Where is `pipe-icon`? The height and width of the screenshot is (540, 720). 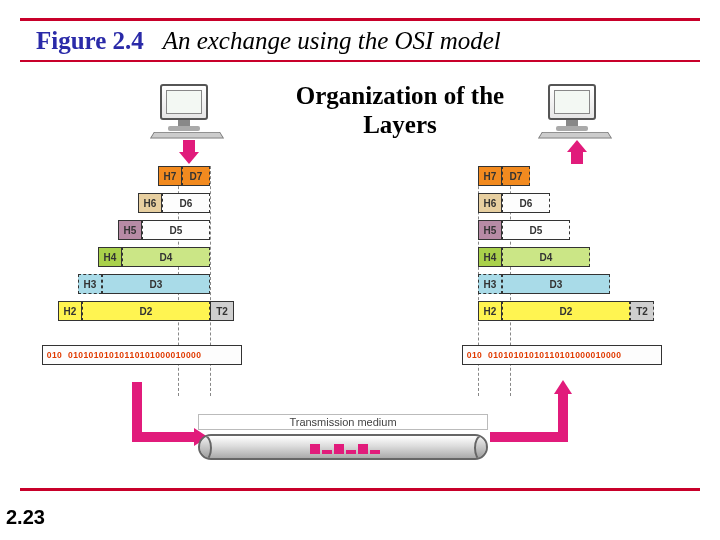
pipe-icon is located at coordinates (343, 447).